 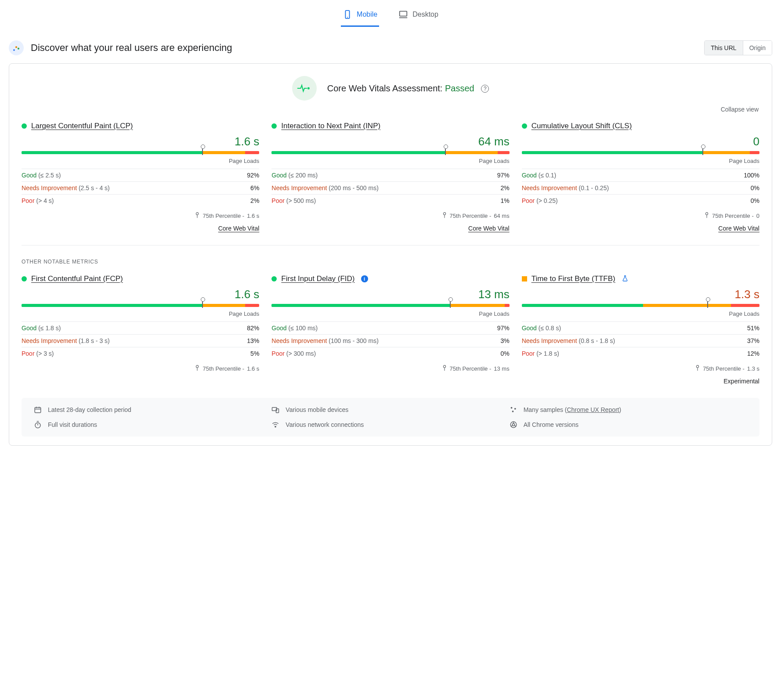 What do you see at coordinates (409, 89) in the screenshot?
I see `assessment-title: Core Web Vitals Assessment: Passed ?` at bounding box center [409, 89].